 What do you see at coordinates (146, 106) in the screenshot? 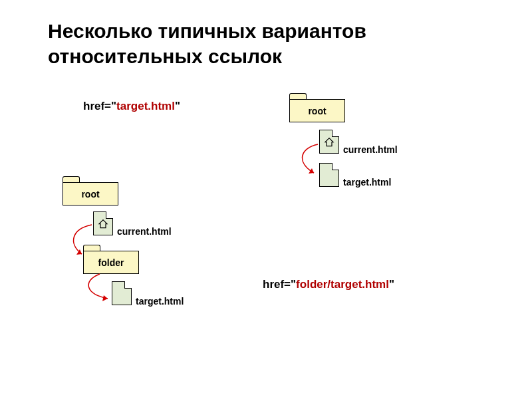
I see `href-value: target.html` at bounding box center [146, 106].